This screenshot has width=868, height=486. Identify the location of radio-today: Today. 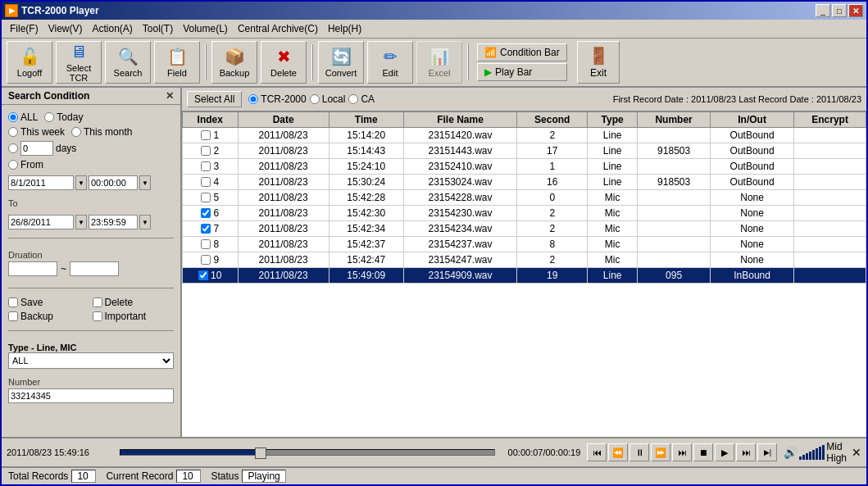
(64, 117).